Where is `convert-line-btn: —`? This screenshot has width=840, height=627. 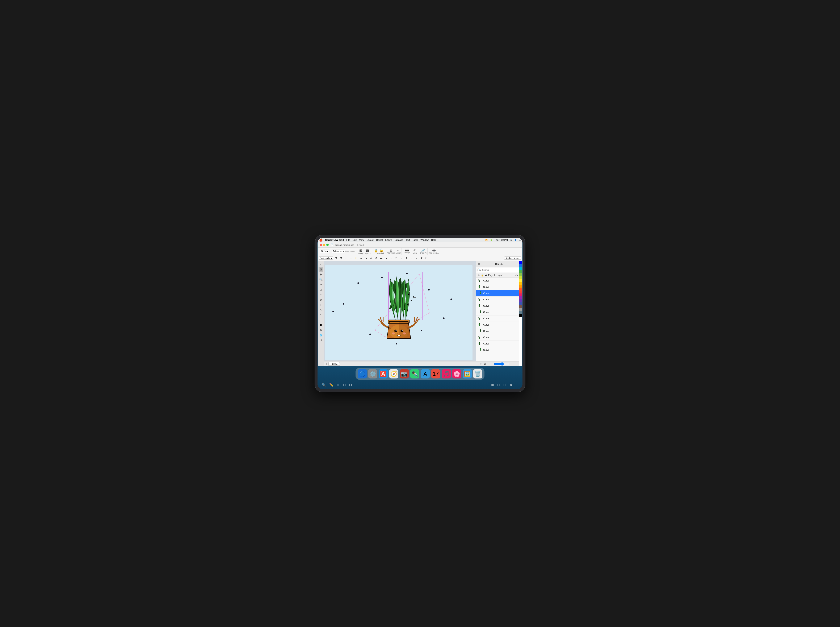 convert-line-btn: — is located at coordinates (381, 258).